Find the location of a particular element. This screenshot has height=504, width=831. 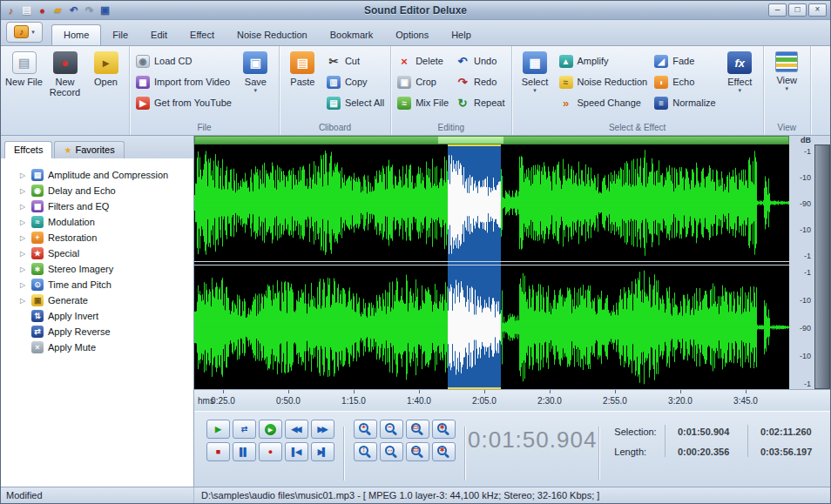

rewind-button: ◀◀ is located at coordinates (296, 429).